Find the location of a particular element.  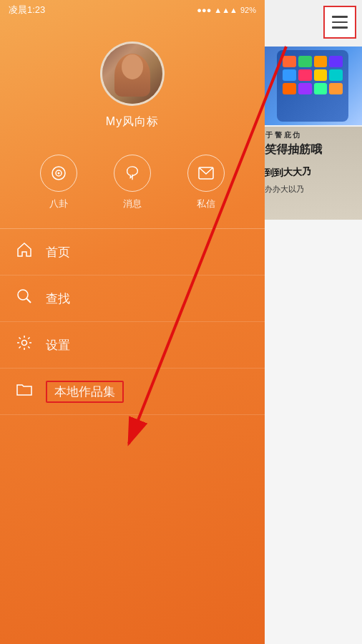

action-dm-label: 私信 is located at coordinates (206, 204).